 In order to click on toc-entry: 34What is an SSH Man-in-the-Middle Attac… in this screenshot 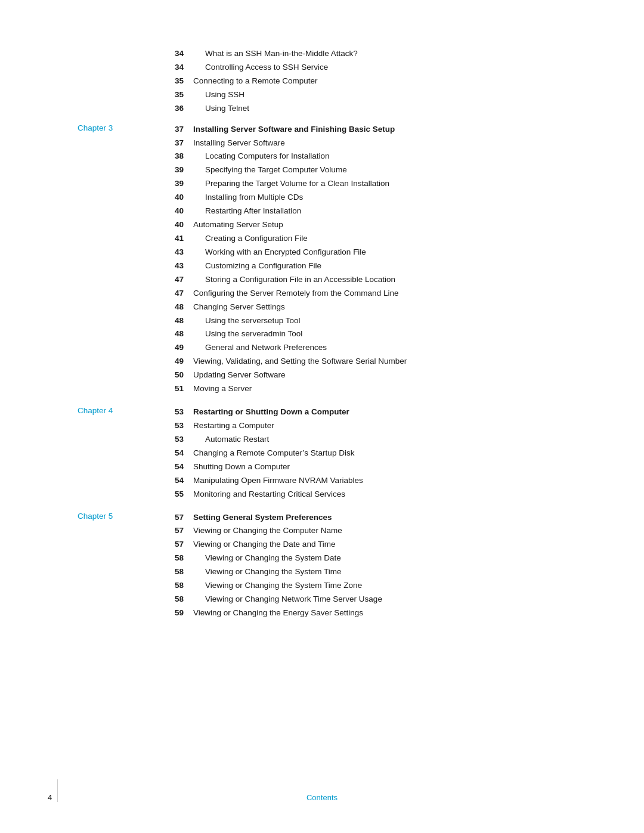, I will do `click(364, 54)`.